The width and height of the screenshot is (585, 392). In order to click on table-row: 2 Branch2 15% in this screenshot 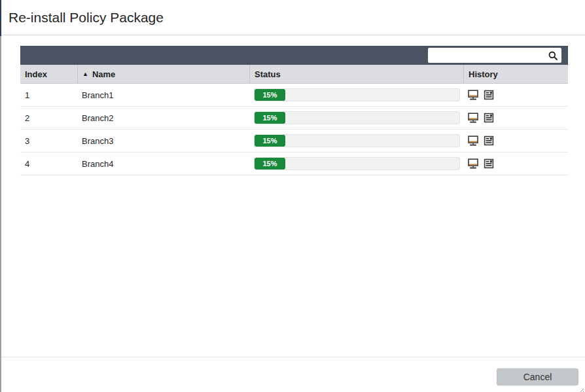, I will do `click(294, 118)`.